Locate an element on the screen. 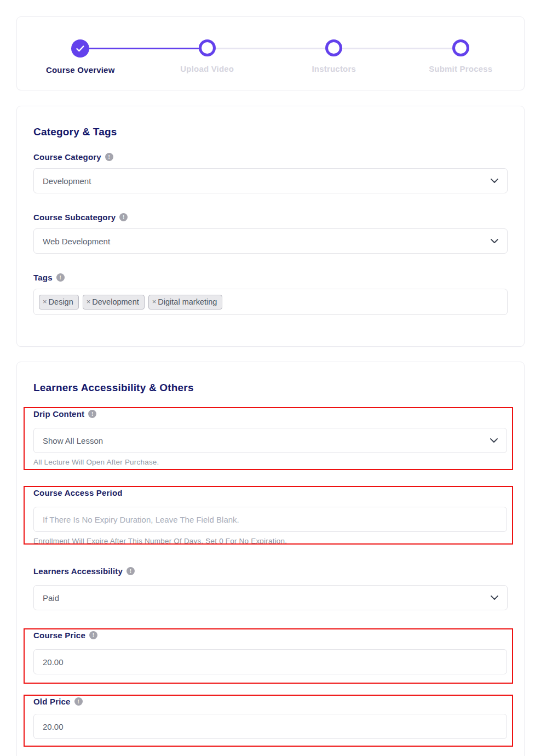 The width and height of the screenshot is (541, 756). step-upload-video: Upload Video is located at coordinates (208, 46).